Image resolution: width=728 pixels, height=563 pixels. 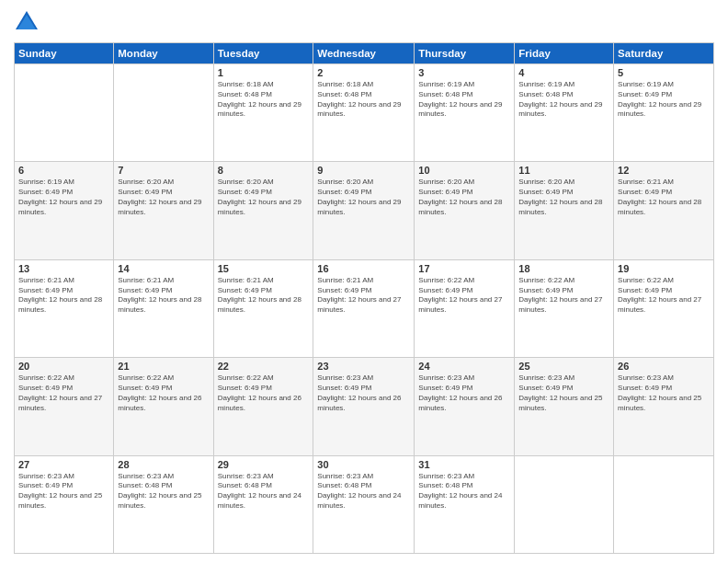 What do you see at coordinates (164, 211) in the screenshot?
I see `calendar-cell: 7Sunrise: 6:20 AM Sunset: 6:49 PM Daylig…` at bounding box center [164, 211].